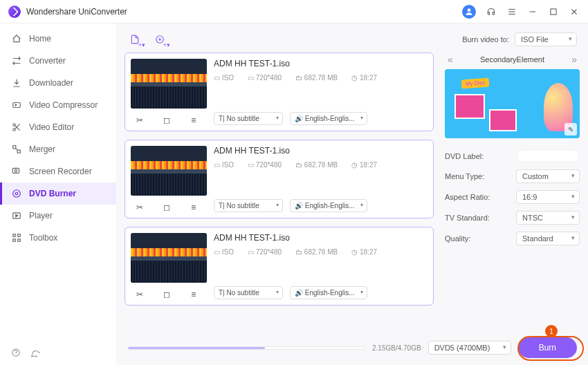 Image resolution: width=588 pixels, height=365 pixels. I want to click on menu-type-label: Menu Type:, so click(465, 176).